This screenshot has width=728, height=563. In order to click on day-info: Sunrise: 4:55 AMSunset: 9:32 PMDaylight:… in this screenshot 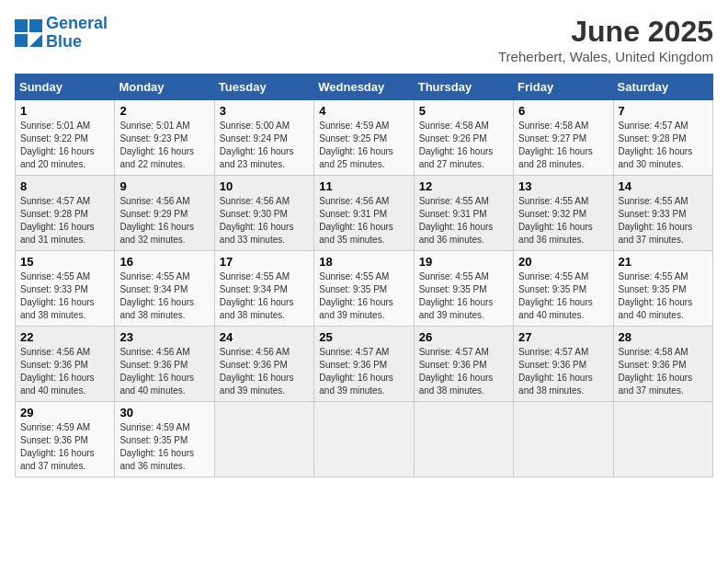, I will do `click(563, 221)`.